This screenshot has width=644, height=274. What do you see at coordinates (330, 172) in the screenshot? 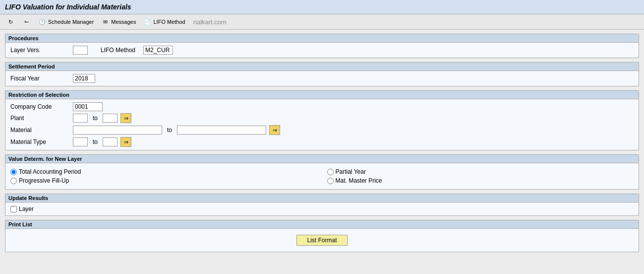
I see `partial-year-radio` at bounding box center [330, 172].